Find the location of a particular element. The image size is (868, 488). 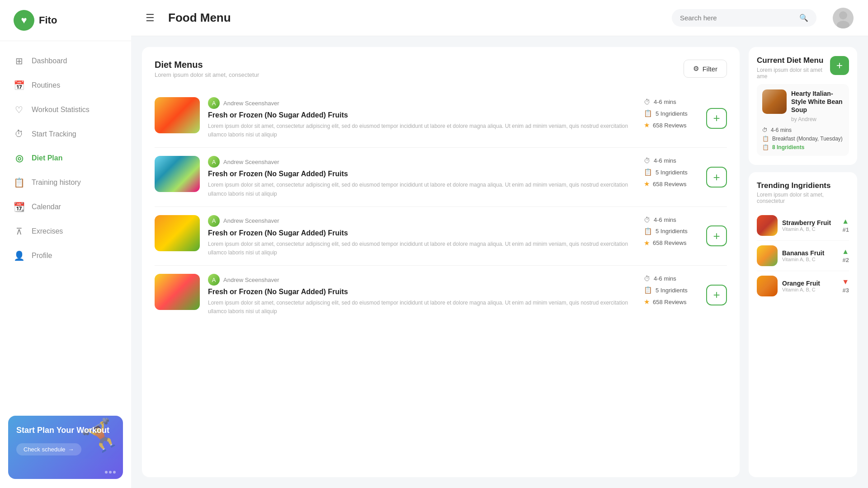

diet-time-1: ⏱ 4-6 mins is located at coordinates (671, 102).